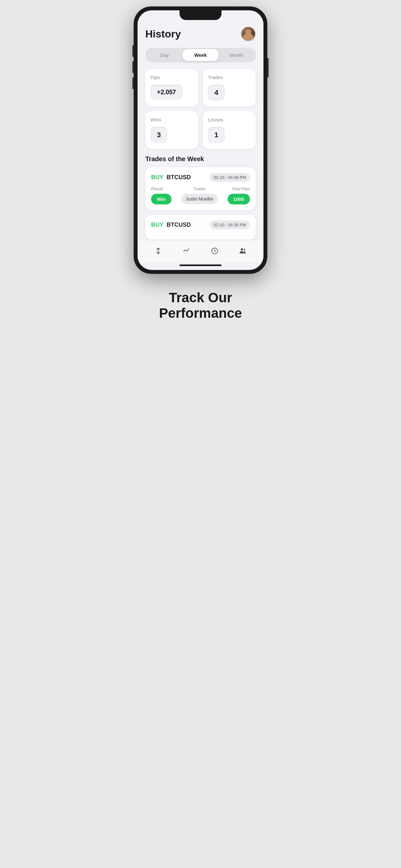  I want to click on trade-card-1: BUY BTCUSD 02-20 - 04:46 PM Result Win T…, so click(201, 189).